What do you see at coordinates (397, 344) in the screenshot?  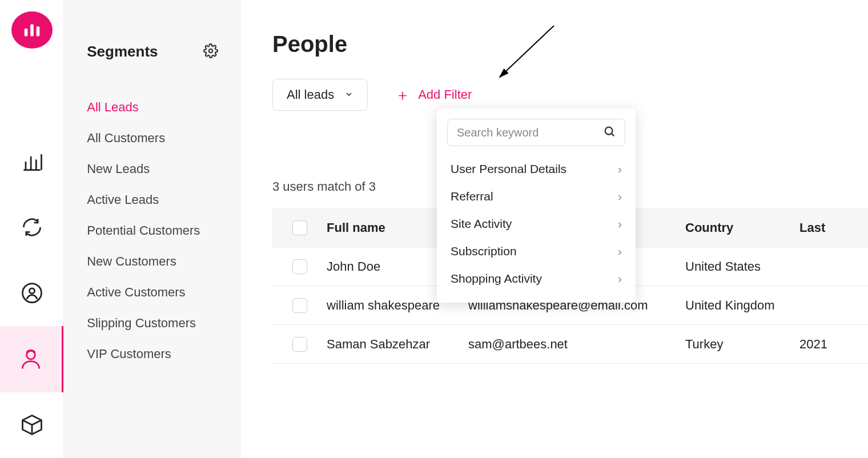 I see `cell-name: Saman Sabzehzar` at bounding box center [397, 344].